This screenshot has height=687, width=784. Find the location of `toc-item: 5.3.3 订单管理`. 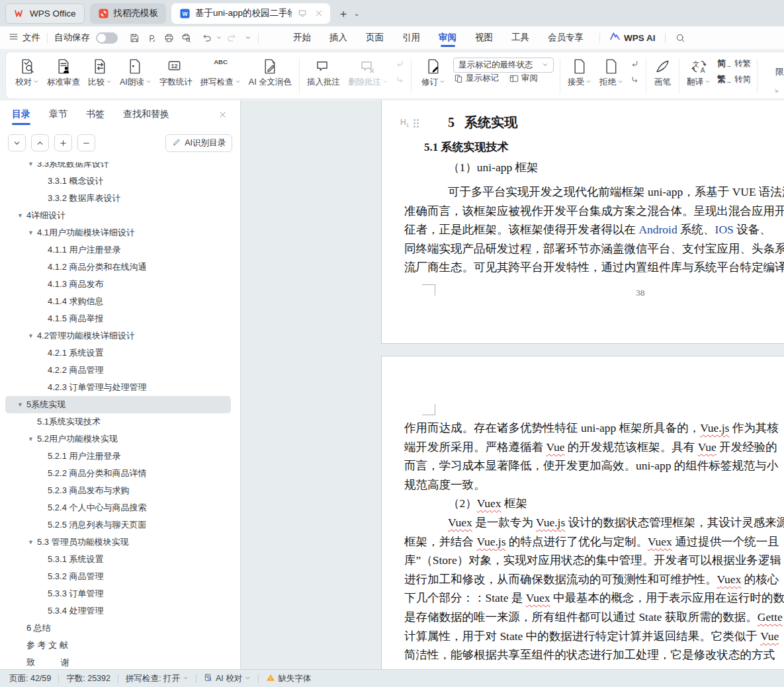

toc-item: 5.3.3 订单管理 is located at coordinates (118, 594).